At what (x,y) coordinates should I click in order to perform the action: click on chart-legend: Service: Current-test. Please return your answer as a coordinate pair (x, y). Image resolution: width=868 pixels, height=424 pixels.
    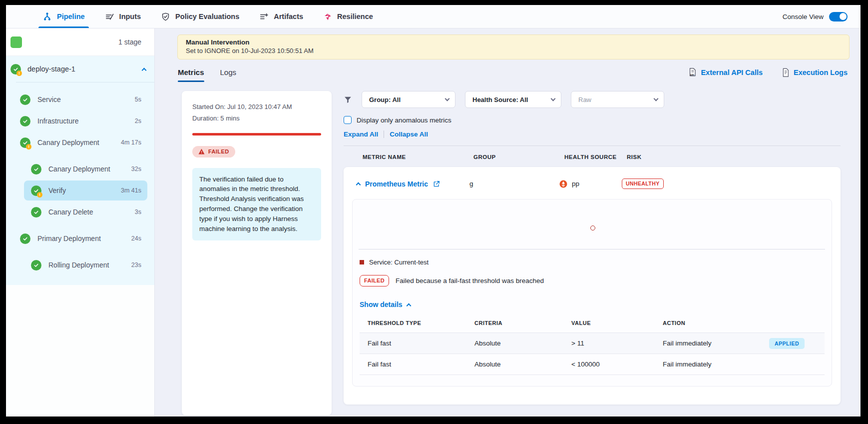
    Looking at the image, I should click on (592, 262).